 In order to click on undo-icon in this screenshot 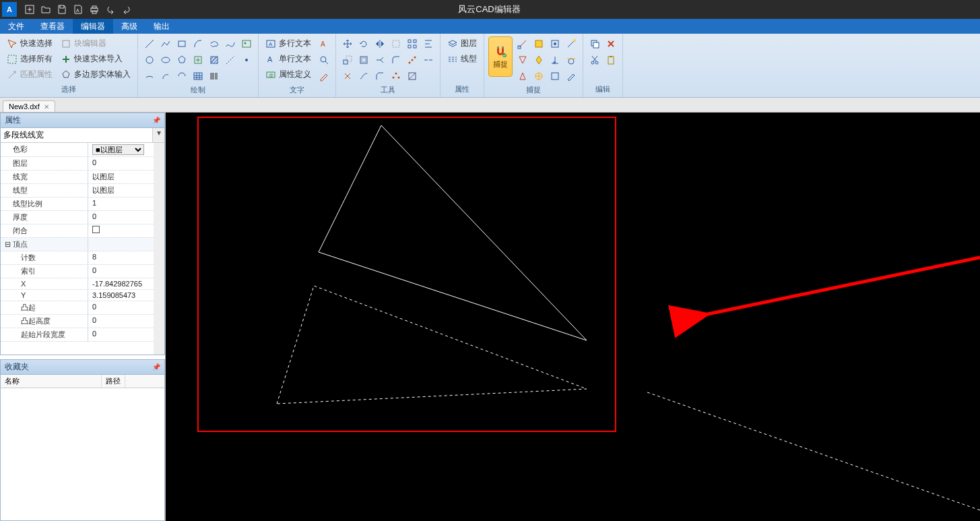, I will do `click(110, 9)`.